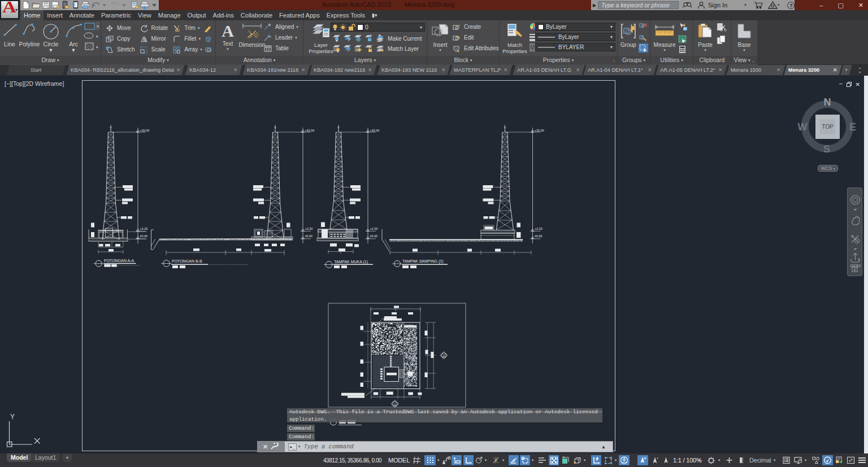 This screenshot has width=868, height=467. Describe the element at coordinates (827, 126) in the screenshot. I see `svg-text: TOP` at that location.